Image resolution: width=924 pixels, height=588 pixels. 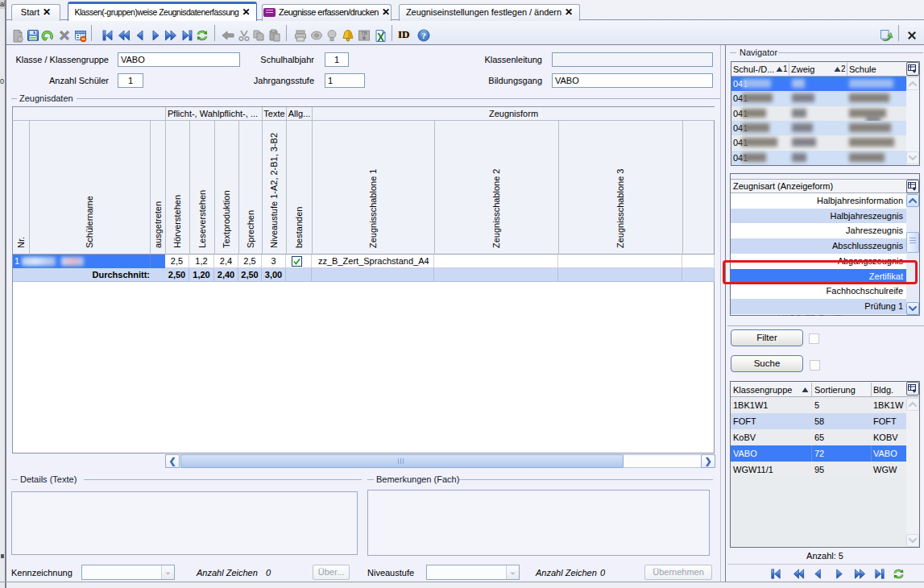 What do you see at coordinates (226, 219) in the screenshot?
I see `svg-text: Textproduktion` at bounding box center [226, 219].